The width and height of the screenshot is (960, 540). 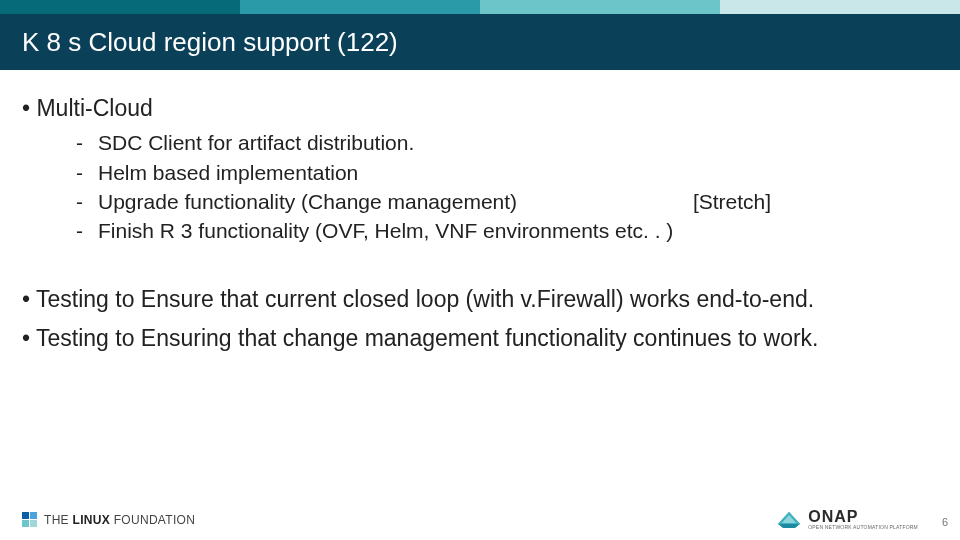 What do you see at coordinates (480, 338) in the screenshot?
I see `bullet-testing-change-mgmt: Testing to Ensuring that change manageme…` at bounding box center [480, 338].